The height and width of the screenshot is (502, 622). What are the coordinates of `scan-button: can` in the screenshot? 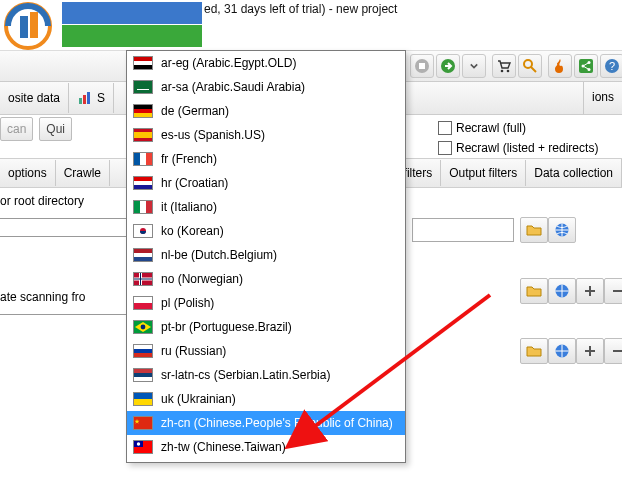 It's located at (16, 129).